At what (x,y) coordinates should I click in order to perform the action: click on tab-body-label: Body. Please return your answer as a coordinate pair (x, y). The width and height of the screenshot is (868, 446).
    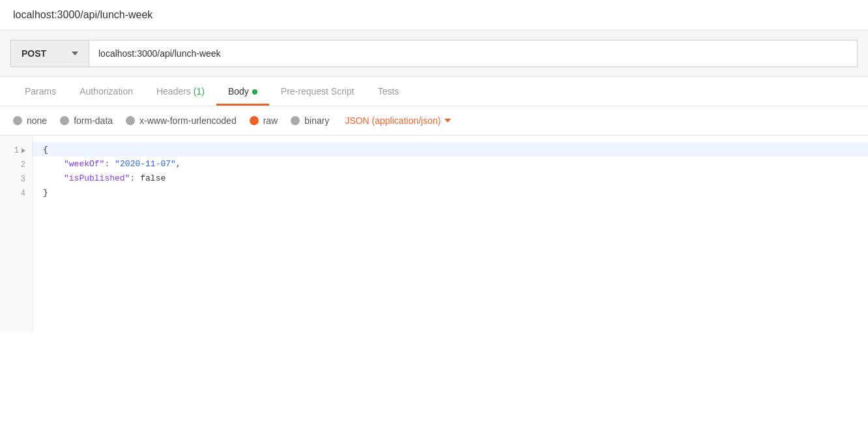
    Looking at the image, I should click on (239, 91).